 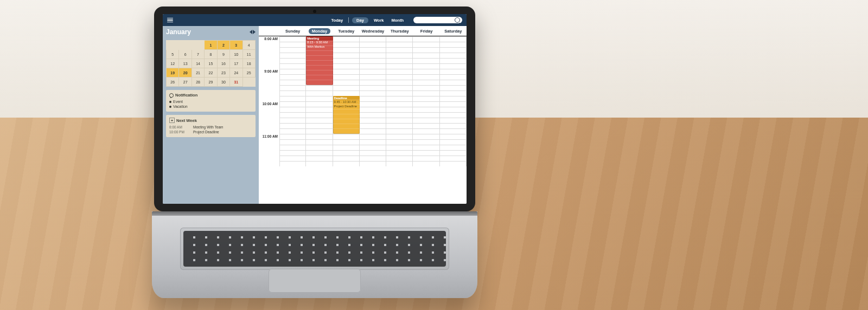 I want to click on weekday-friday: Friday, so click(x=426, y=31).